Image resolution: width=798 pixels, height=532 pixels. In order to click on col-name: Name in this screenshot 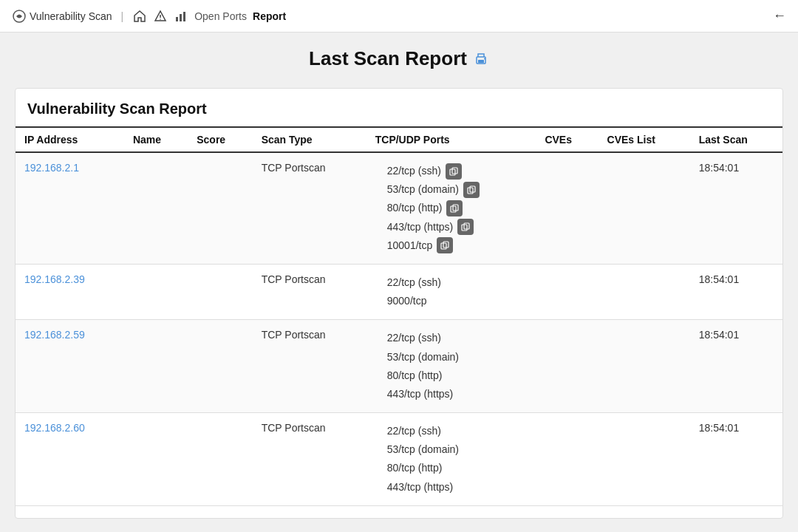, I will do `click(156, 140)`.